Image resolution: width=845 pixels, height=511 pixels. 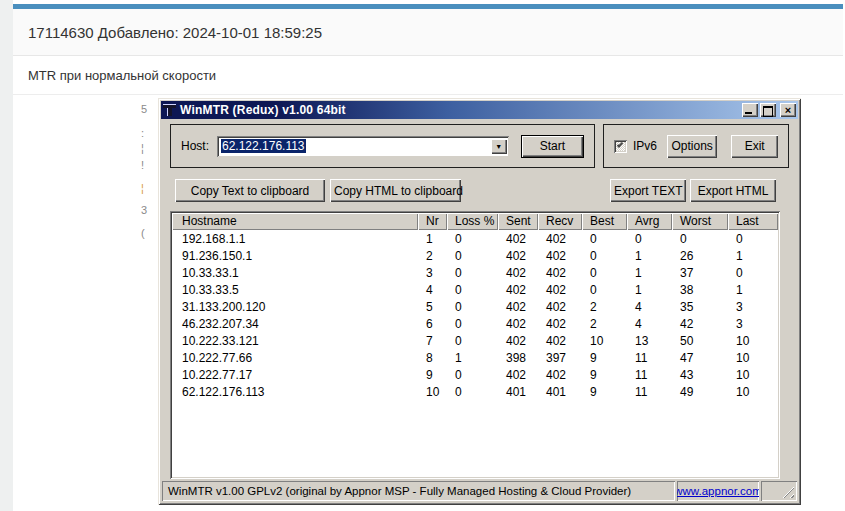 What do you see at coordinates (692, 146) in the screenshot?
I see `options-button: Options` at bounding box center [692, 146].